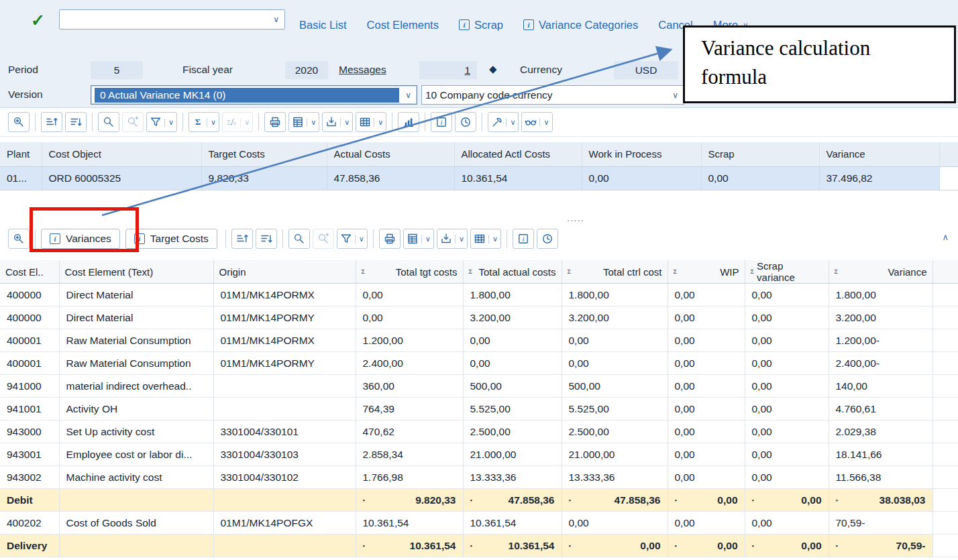  I want to click on choose-details-button, so click(19, 122).